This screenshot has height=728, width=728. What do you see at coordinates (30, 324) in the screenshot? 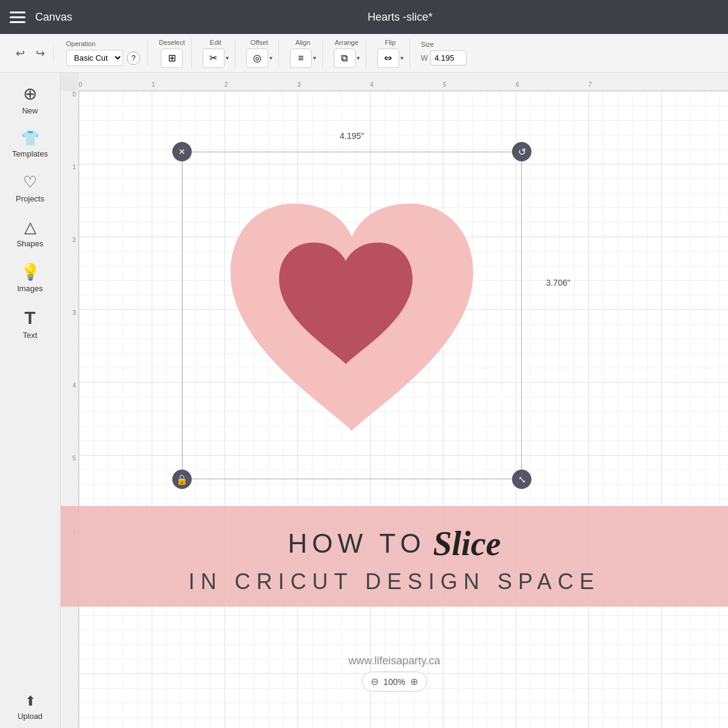
I see `sidebar-item-text: T Text` at bounding box center [30, 324].